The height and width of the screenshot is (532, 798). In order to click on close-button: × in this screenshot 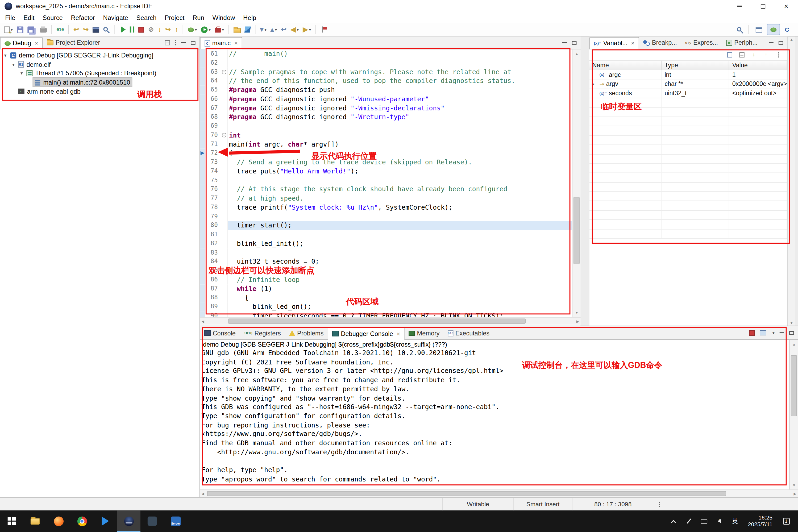, I will do `click(786, 6)`.